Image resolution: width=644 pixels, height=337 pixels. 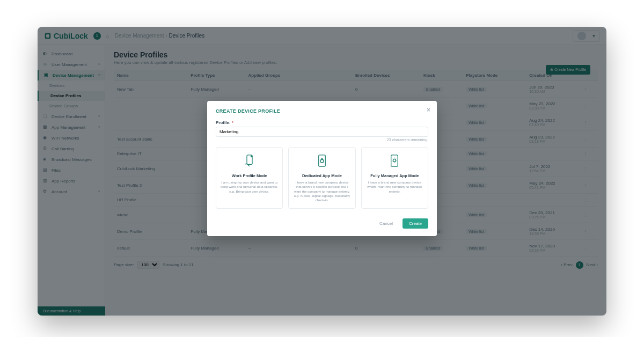 I want to click on phone-gear-icon, so click(x=394, y=161).